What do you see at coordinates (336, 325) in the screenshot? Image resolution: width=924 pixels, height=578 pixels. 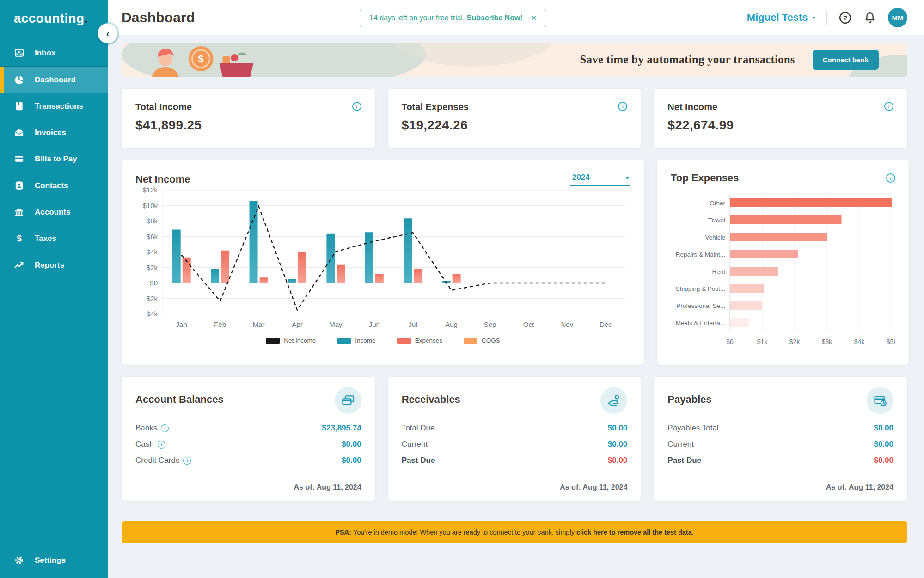 I see `svg-text: May` at bounding box center [336, 325].